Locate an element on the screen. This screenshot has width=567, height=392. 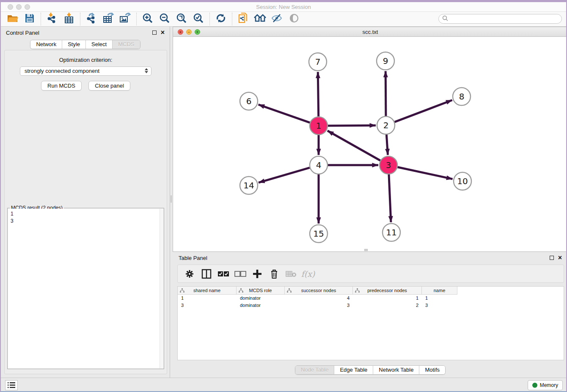
import-table-button is located at coordinates (69, 19).